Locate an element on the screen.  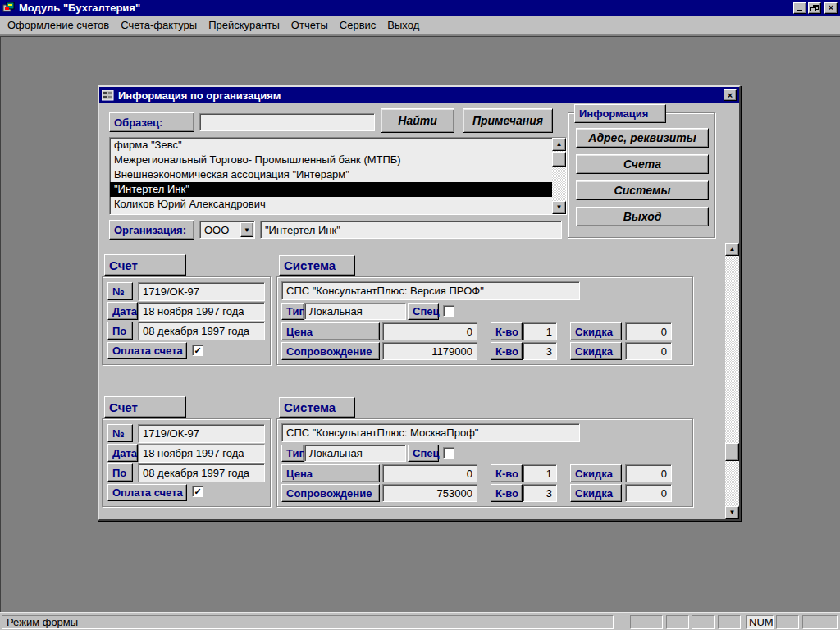
list-item: Межрегиональный Торгово- Промышленный ба… is located at coordinates (338, 160).